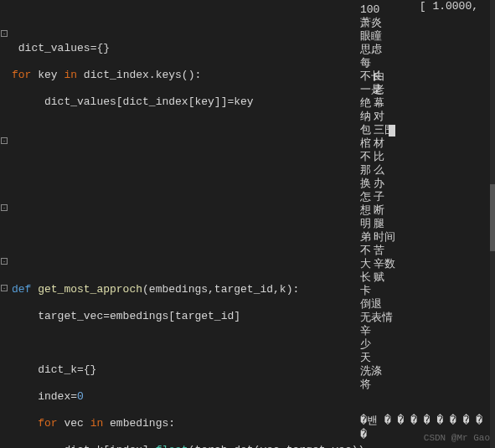 This screenshot has height=448, width=495. Describe the element at coordinates (132, 102) in the screenshot. I see `code-line: dict_values[dict_index[key]]=key` at that location.